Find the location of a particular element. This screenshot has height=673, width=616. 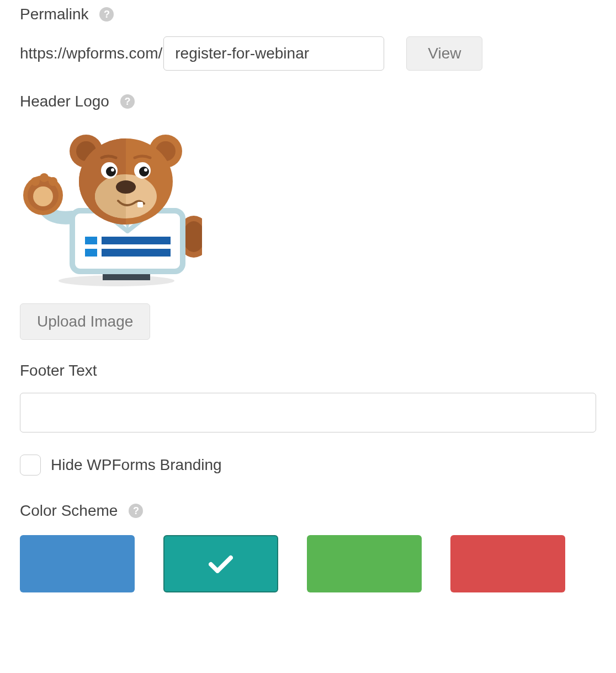

upload-image-button: Upload Image is located at coordinates (85, 322).